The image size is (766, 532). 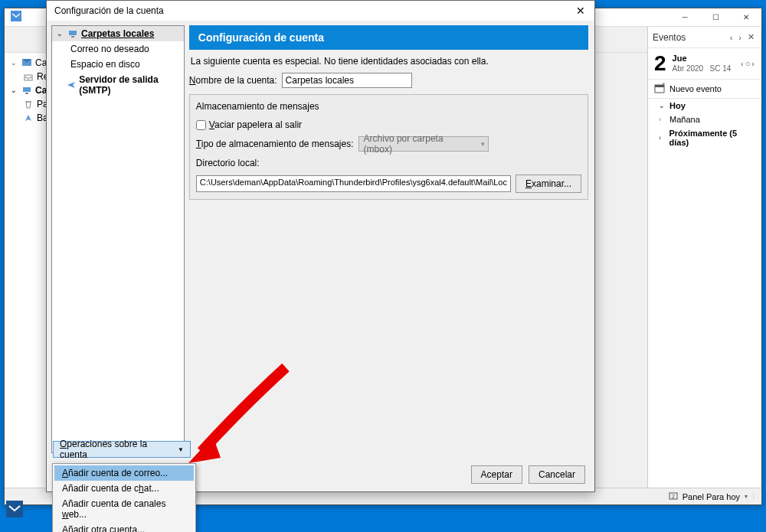 I want to click on storage-type-value: Archivo por carpeta (mbox), so click(x=419, y=144).